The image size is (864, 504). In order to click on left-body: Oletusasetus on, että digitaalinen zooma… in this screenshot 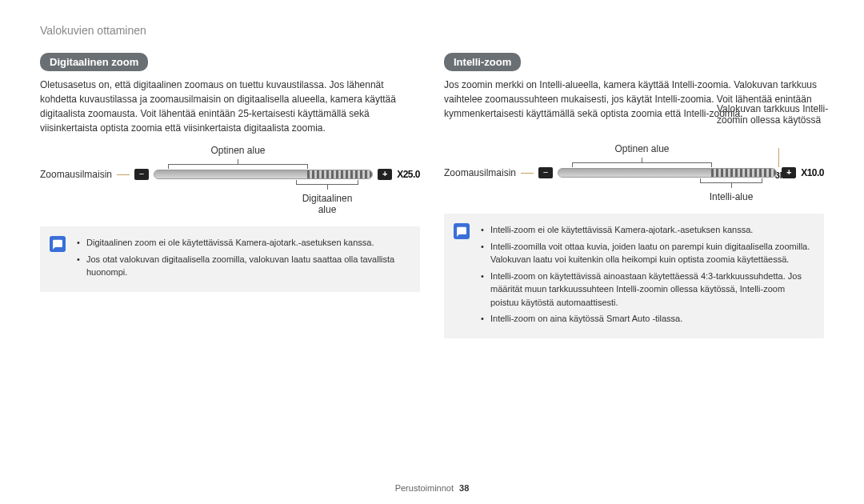, I will do `click(230, 106)`.